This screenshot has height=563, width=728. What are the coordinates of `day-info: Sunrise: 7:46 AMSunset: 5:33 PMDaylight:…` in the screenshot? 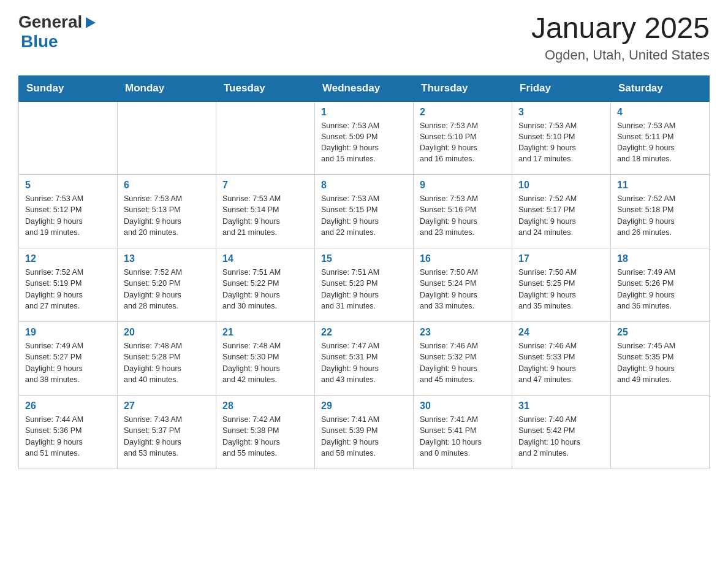 It's located at (561, 363).